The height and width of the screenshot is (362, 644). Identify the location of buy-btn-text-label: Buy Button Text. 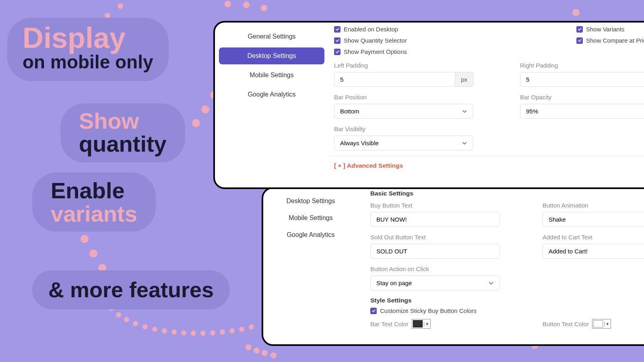
(435, 205).